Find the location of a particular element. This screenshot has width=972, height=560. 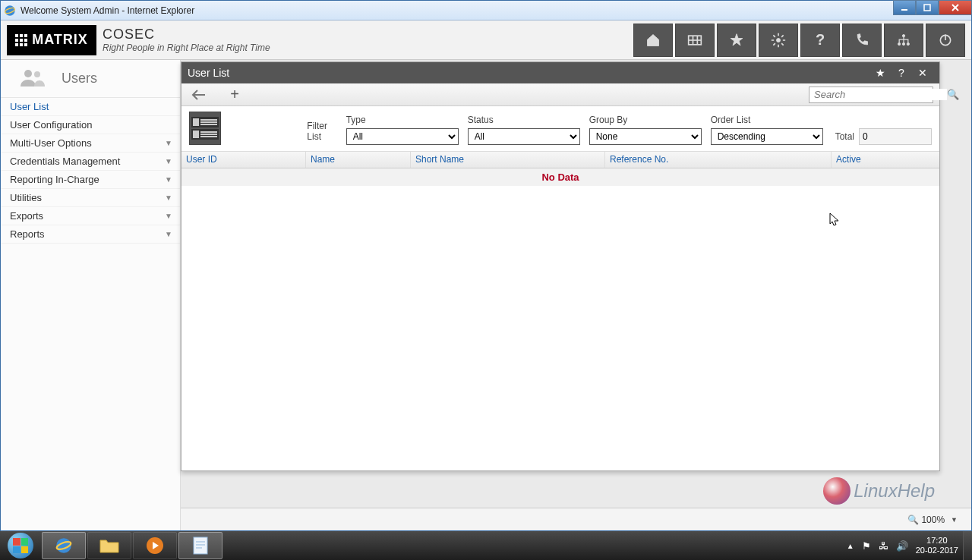

filter-row: Filter List Type All Status All Group By… is located at coordinates (560, 129).